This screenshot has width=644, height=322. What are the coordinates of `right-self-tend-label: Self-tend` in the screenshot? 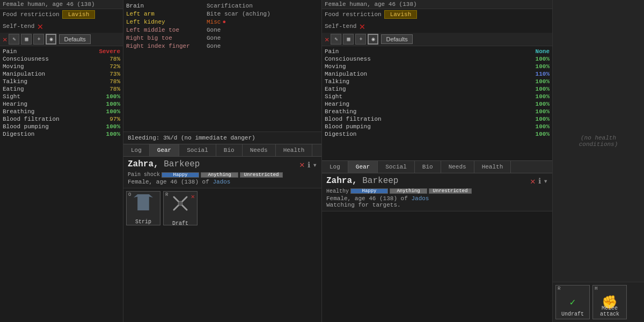 It's located at (340, 26).